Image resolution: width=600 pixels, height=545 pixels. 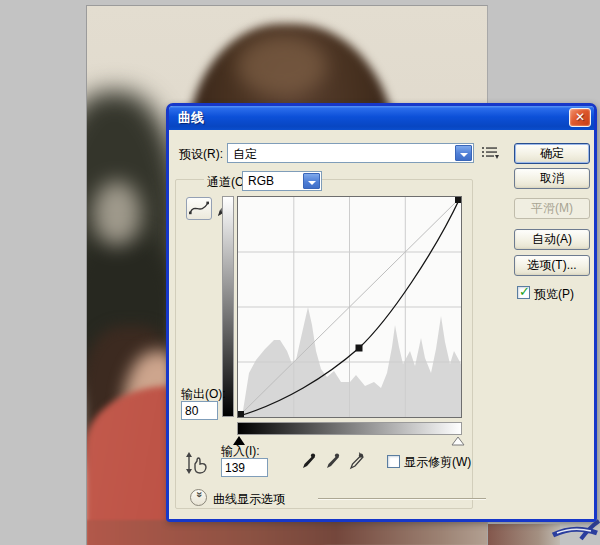 What do you see at coordinates (580, 118) in the screenshot?
I see `close-button: ✕` at bounding box center [580, 118].